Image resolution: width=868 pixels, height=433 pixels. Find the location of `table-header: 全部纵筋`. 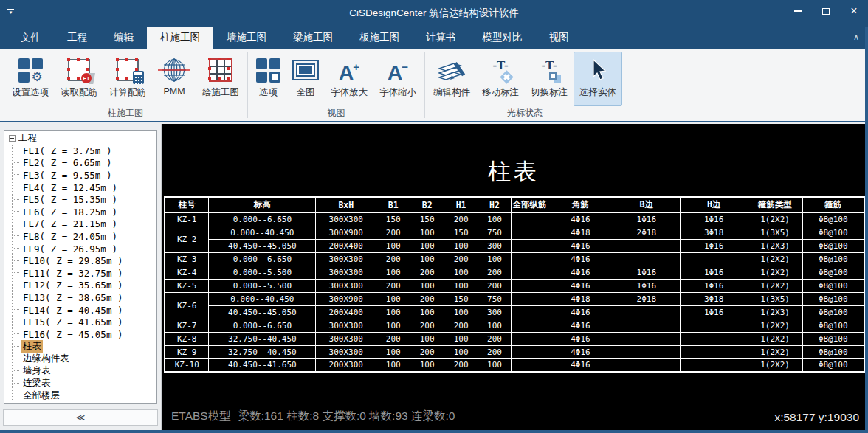

table-header: 全部纵筋 is located at coordinates (530, 205).